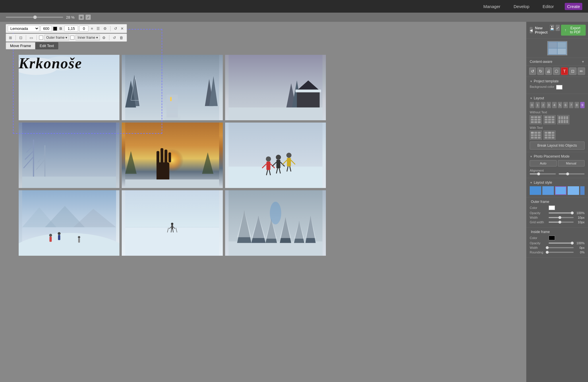  What do you see at coordinates (88, 38) in the screenshot?
I see `inner-frame-dropdown: Inner frame ▾` at bounding box center [88, 38].